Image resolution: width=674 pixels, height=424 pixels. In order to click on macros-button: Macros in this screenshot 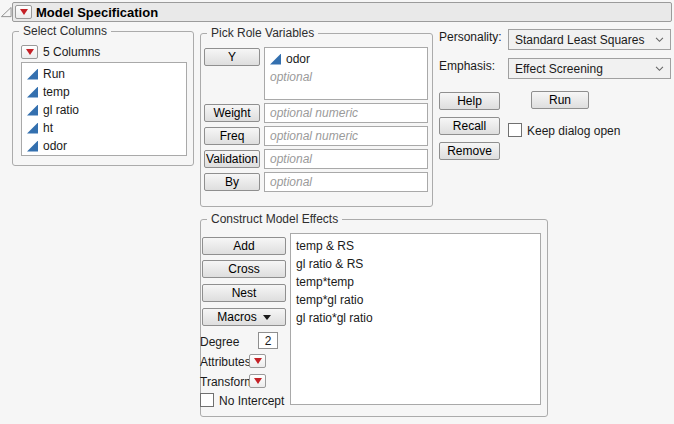, I will do `click(244, 317)`.